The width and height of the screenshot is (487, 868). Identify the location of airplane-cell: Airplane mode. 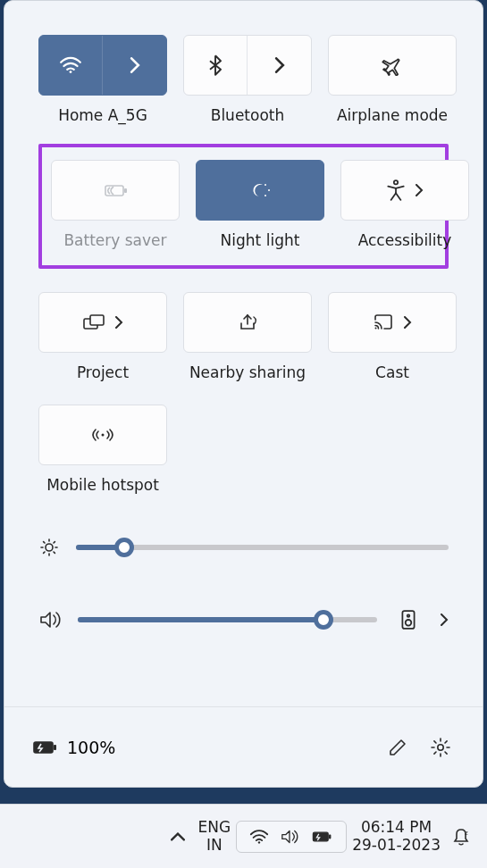
(392, 79).